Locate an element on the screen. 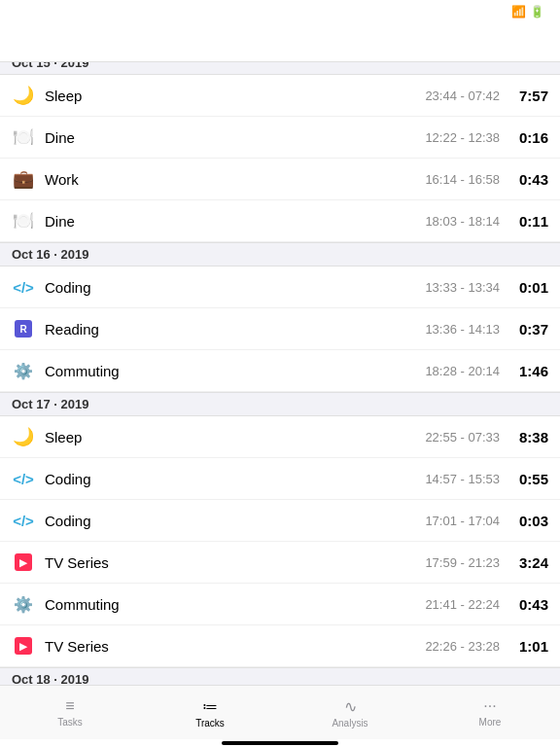  track-time-range: 18:03 - 18:14 is located at coordinates (463, 222).